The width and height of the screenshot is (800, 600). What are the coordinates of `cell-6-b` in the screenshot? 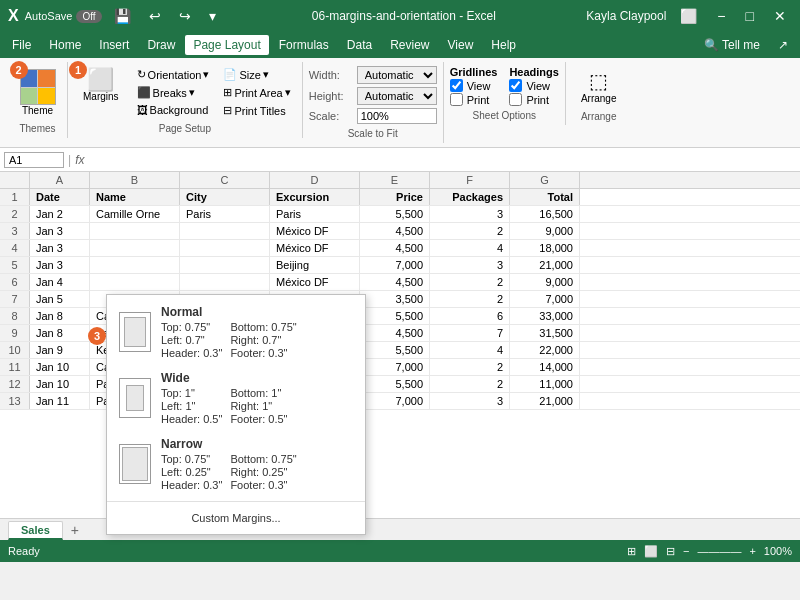 It's located at (135, 282).